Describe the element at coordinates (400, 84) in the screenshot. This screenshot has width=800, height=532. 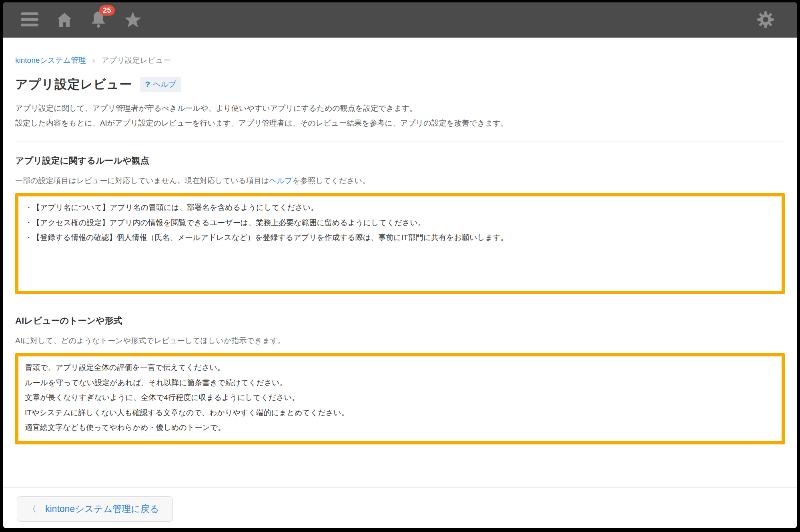
I see `title-row: アプリ設定レビュー ? ヘルプ` at that location.